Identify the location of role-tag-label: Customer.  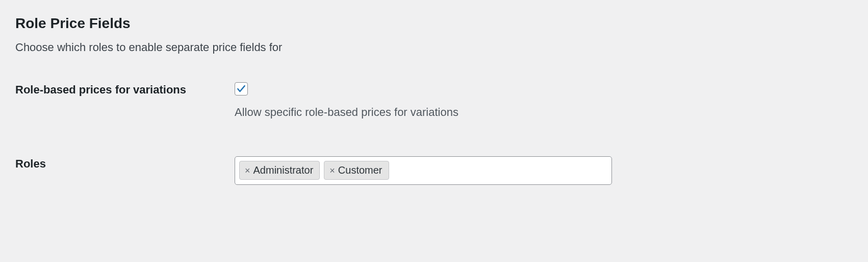
(360, 171).